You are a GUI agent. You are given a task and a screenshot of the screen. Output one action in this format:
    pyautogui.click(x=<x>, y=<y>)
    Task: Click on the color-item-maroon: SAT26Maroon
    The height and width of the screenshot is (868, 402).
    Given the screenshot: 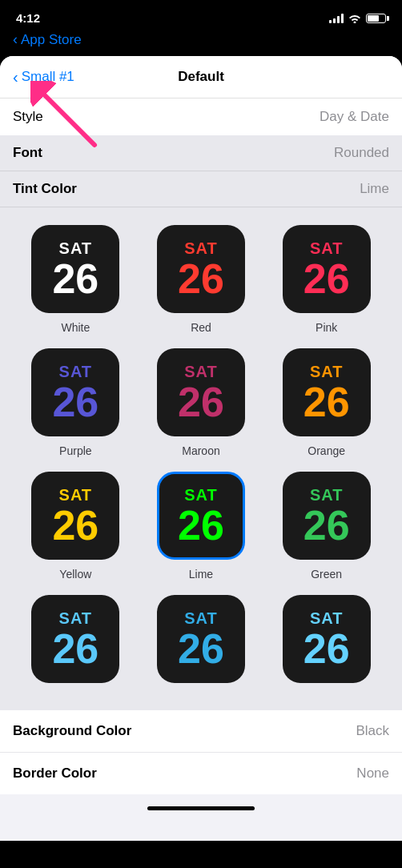 What is the action you would take?
    pyautogui.click(x=202, y=402)
    